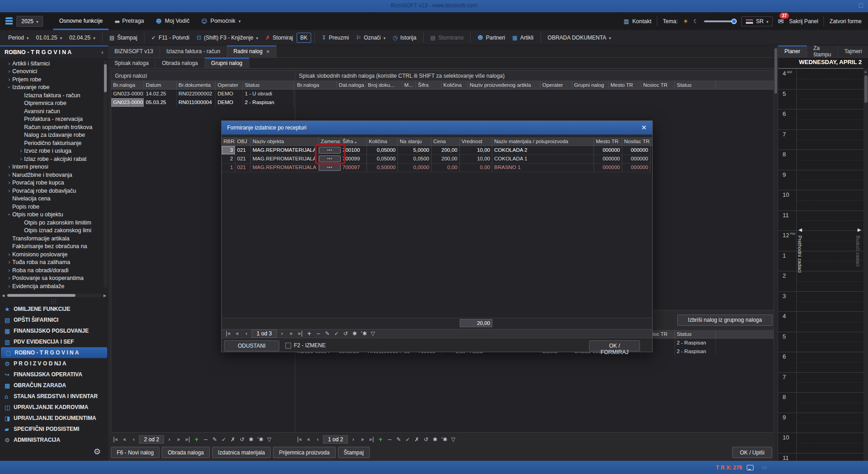  What do you see at coordinates (51, 127) in the screenshot?
I see `tree-item: Račun sopstvenih troškova` at bounding box center [51, 127].